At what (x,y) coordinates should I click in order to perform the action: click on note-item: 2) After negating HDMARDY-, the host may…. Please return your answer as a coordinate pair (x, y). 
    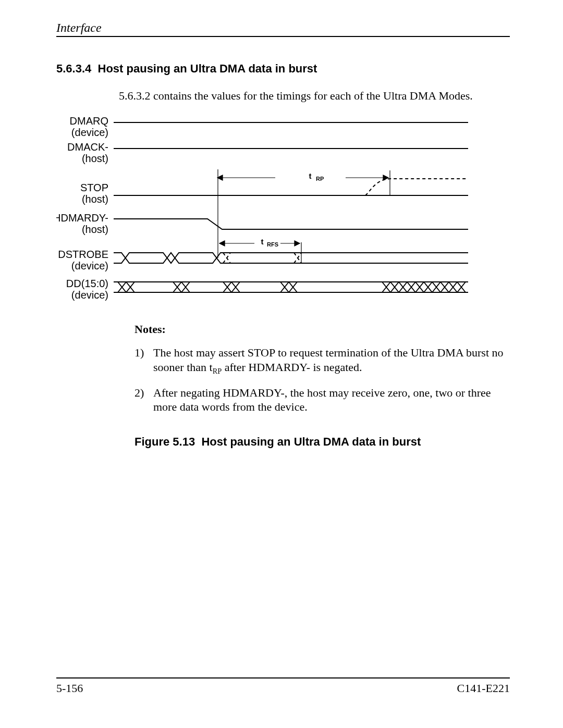
    Looking at the image, I should click on (322, 400).